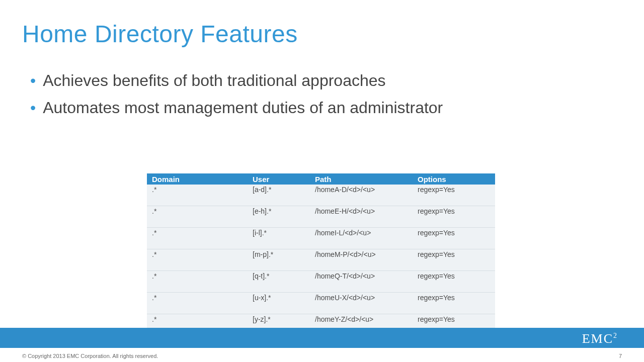 This screenshot has height=362, width=644. I want to click on cell-user: [q-t].*, so click(279, 282).